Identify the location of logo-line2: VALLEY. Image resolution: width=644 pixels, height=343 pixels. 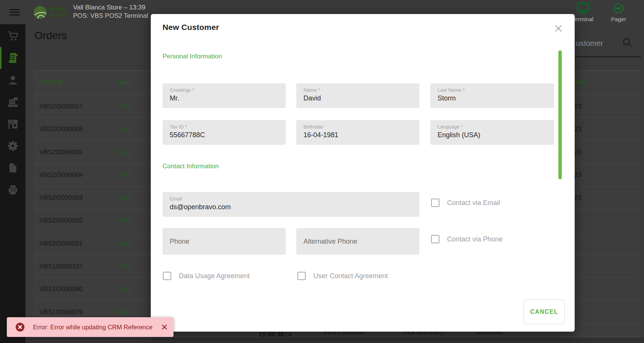
(59, 15).